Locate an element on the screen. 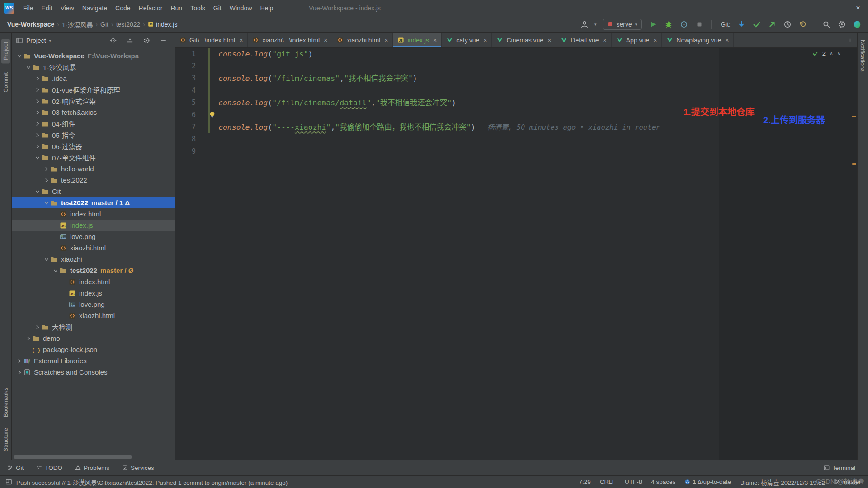 The height and width of the screenshot is (488, 868). stripe-project-button: Project is located at coordinates (5, 51).